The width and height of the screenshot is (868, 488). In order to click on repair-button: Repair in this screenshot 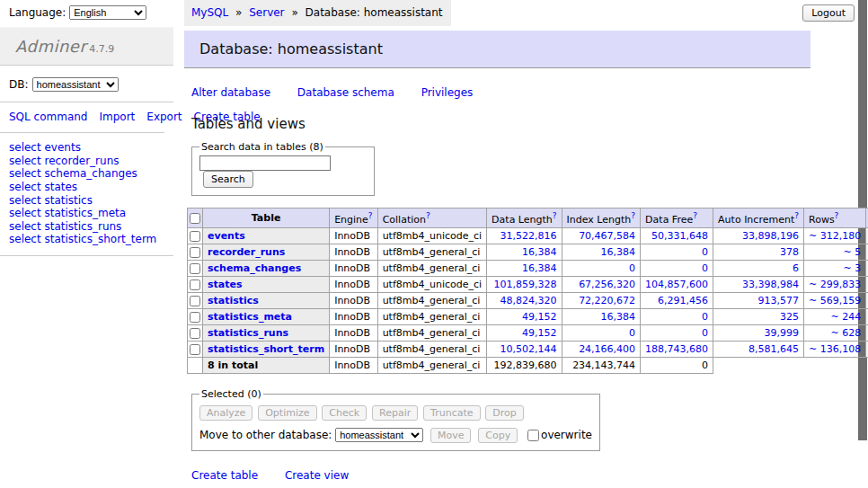, I will do `click(395, 413)`.